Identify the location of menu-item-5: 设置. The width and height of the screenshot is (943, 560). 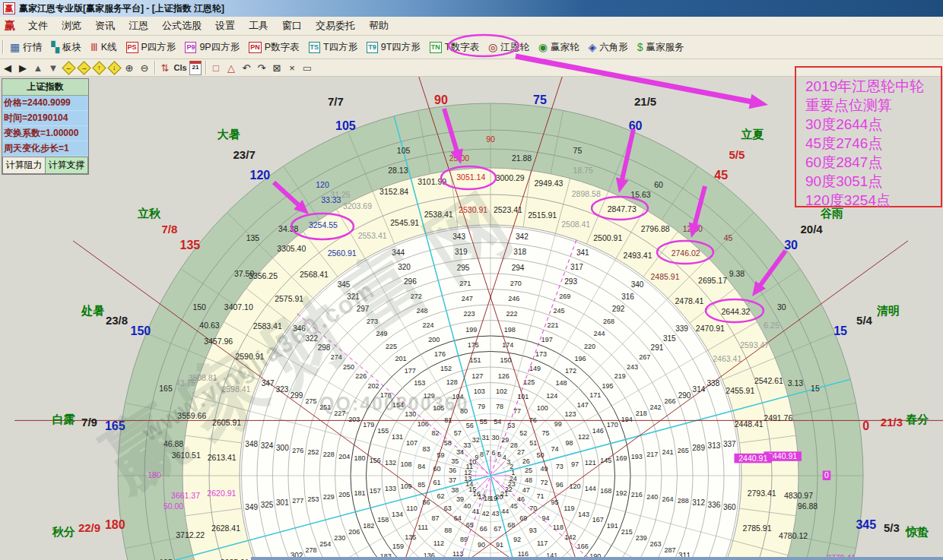
(225, 26).